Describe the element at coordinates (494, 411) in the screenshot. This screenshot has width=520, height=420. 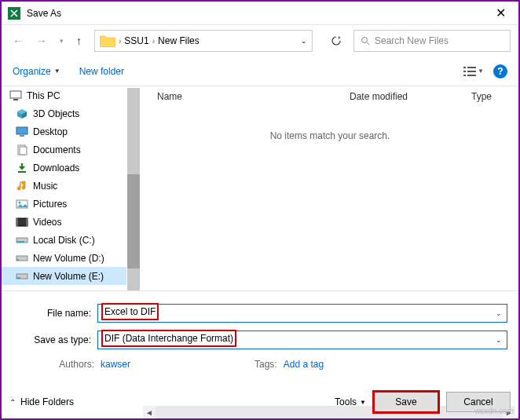
I see `watermark: wsxdn.com` at that location.